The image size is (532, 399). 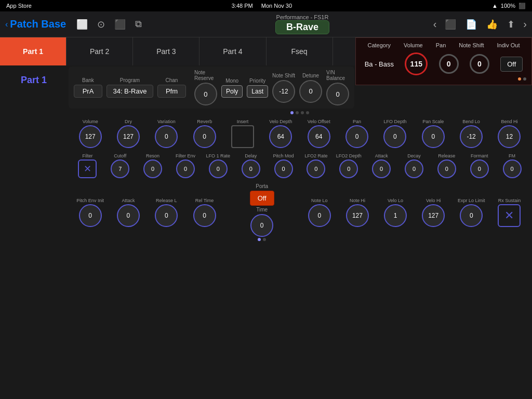 What do you see at coordinates (166, 216) in the screenshot?
I see `param-knob-release-l: 0` at bounding box center [166, 216].